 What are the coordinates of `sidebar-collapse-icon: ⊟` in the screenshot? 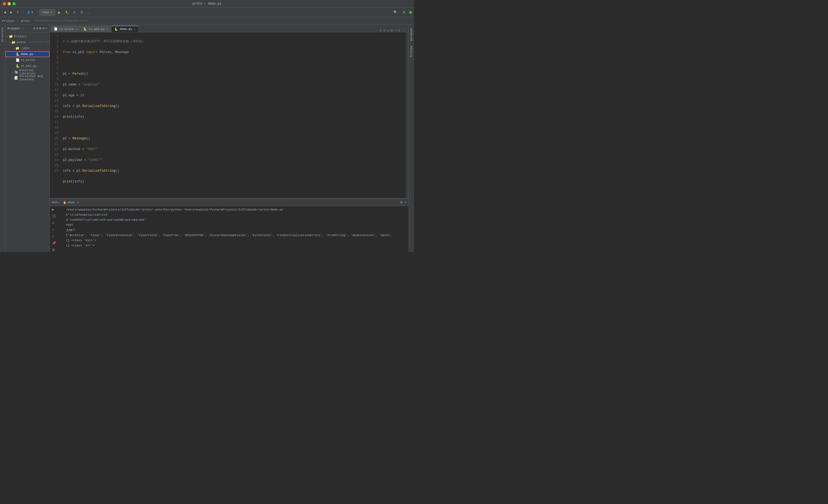 It's located at (37, 29).